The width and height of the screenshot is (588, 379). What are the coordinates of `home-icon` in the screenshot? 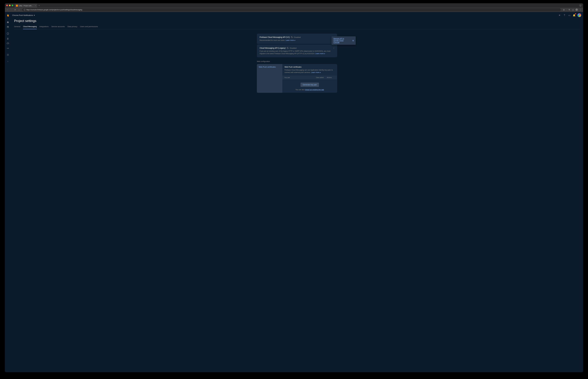 It's located at (8, 22).